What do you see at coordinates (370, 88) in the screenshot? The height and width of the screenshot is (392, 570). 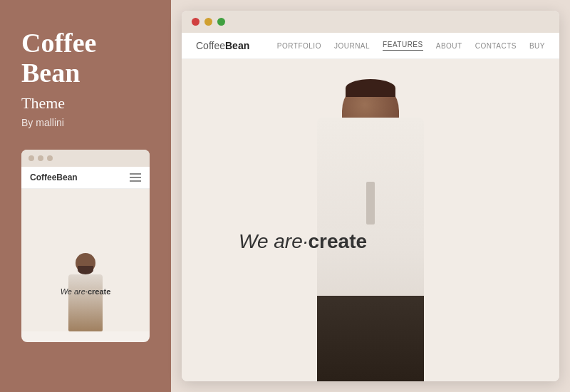 I see `person-hair` at bounding box center [370, 88].